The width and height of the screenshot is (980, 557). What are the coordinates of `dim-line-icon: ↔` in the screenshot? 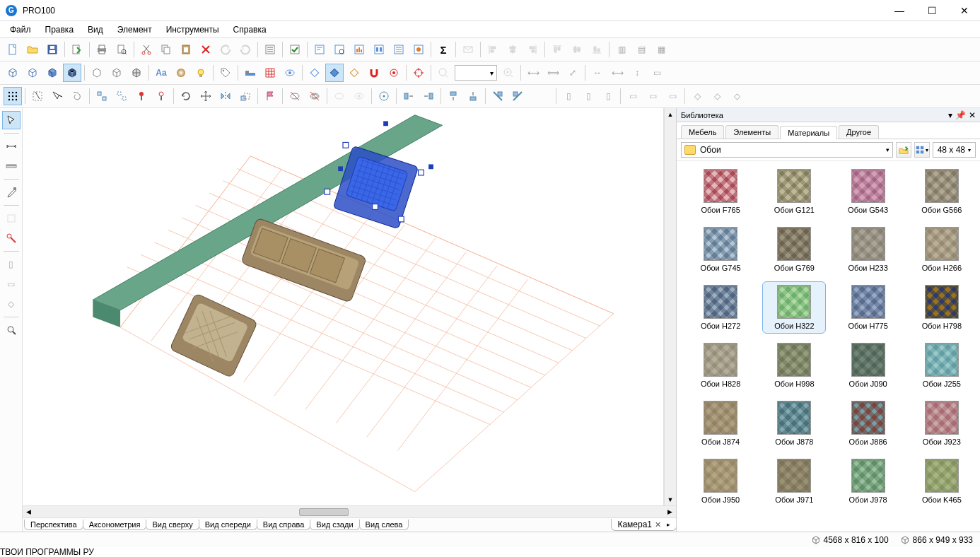 It's located at (597, 73).